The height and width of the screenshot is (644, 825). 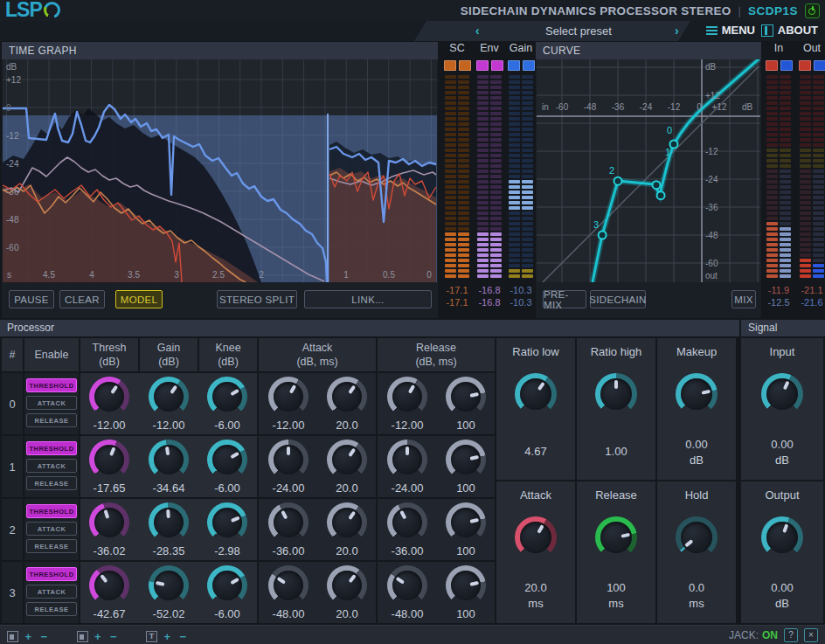 I want to click on sc-channel-1-button, so click(x=465, y=66).